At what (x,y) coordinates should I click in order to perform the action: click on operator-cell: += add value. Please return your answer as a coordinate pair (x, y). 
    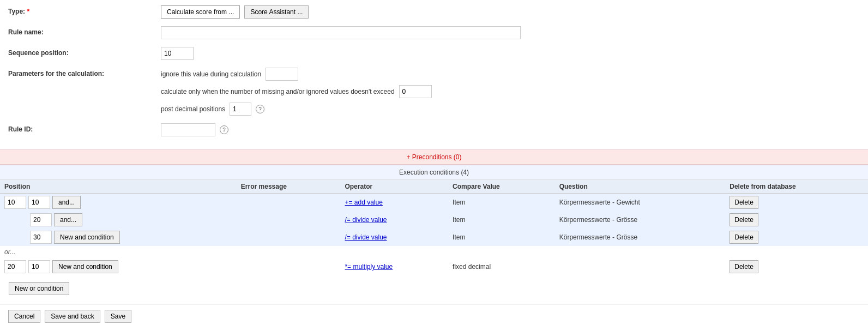
    Looking at the image, I should click on (394, 203).